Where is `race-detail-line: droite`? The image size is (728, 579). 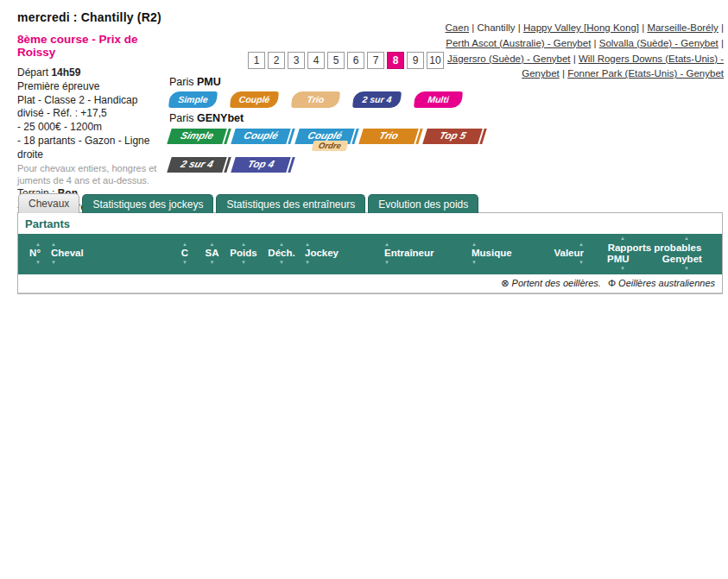
race-detail-line: droite is located at coordinates (97, 155).